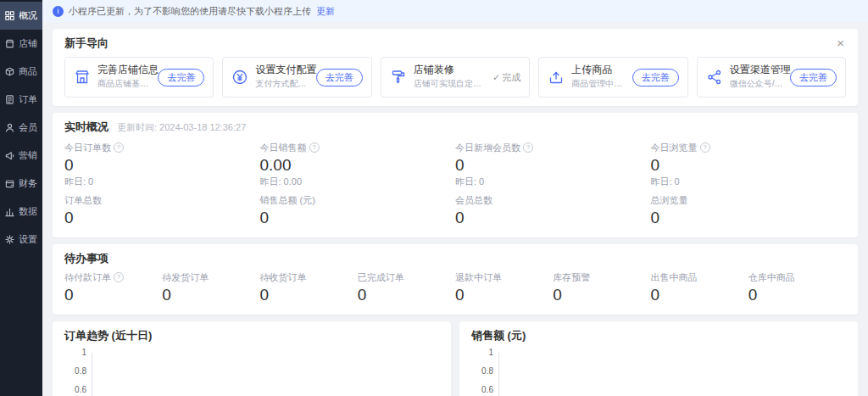  What do you see at coordinates (326, 12) in the screenshot?
I see `update-link: 更新` at bounding box center [326, 12].